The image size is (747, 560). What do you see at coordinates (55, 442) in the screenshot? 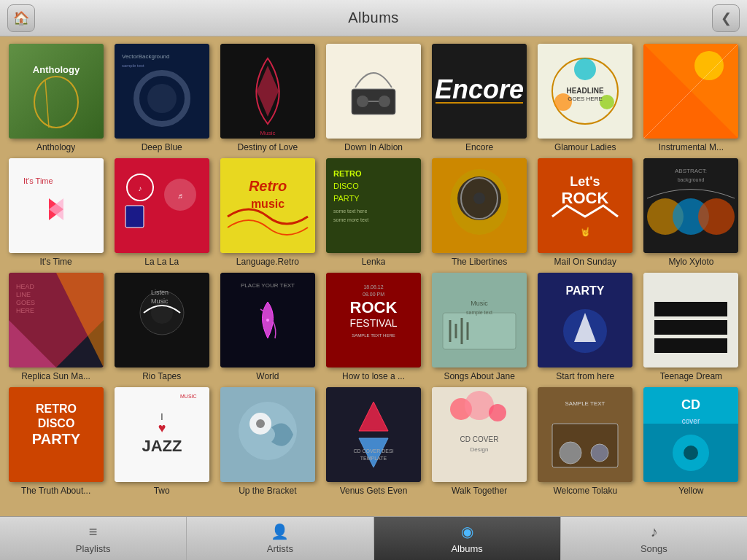
I see `album-item-truth: RETRO DISCO PARTY The Truth About...` at bounding box center [55, 442].